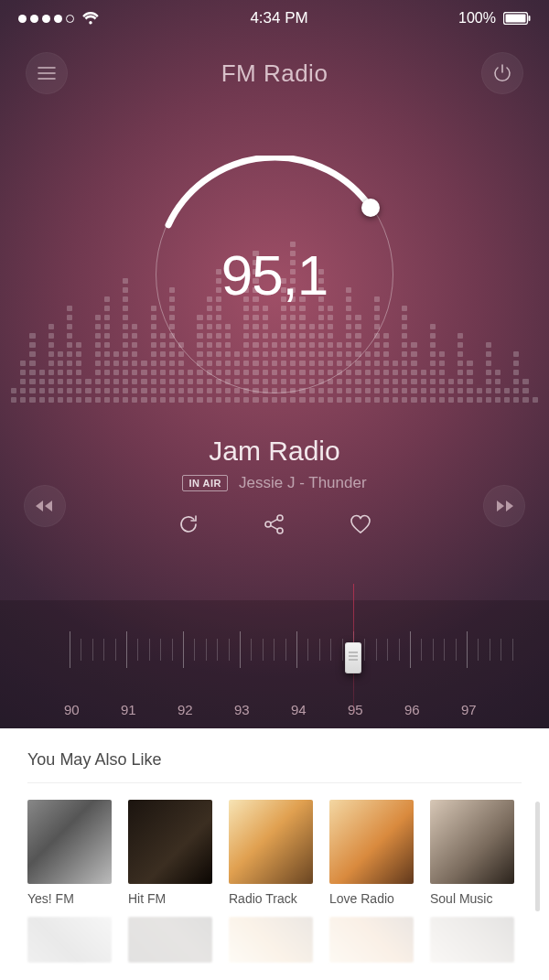 Image resolution: width=549 pixels, height=980 pixels. What do you see at coordinates (274, 767) in the screenshot?
I see `ymal-heading: You May Also Like` at bounding box center [274, 767].